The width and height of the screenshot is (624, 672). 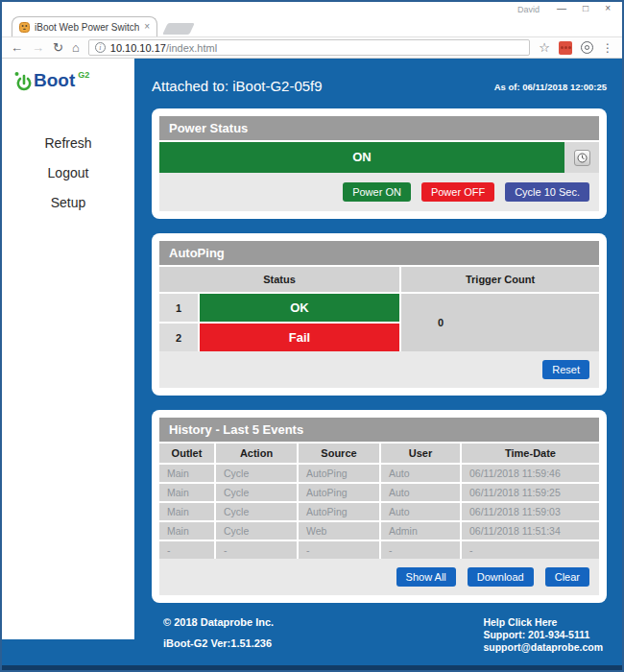 What do you see at coordinates (543, 622) in the screenshot?
I see `help-link: Help Click Here` at bounding box center [543, 622].